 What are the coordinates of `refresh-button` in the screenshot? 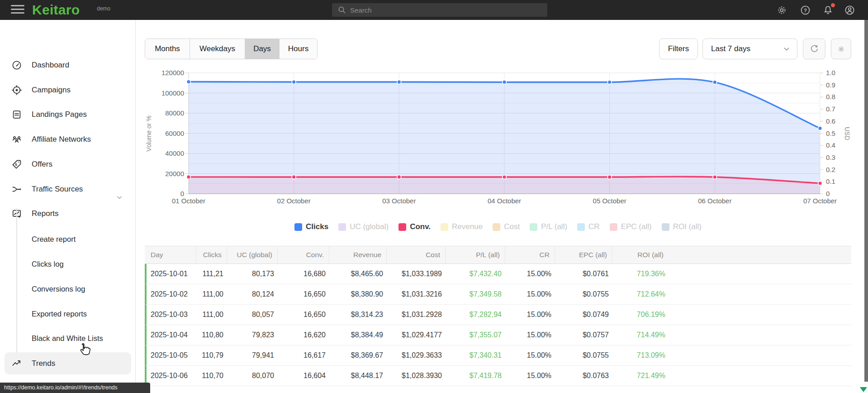 It's located at (814, 49).